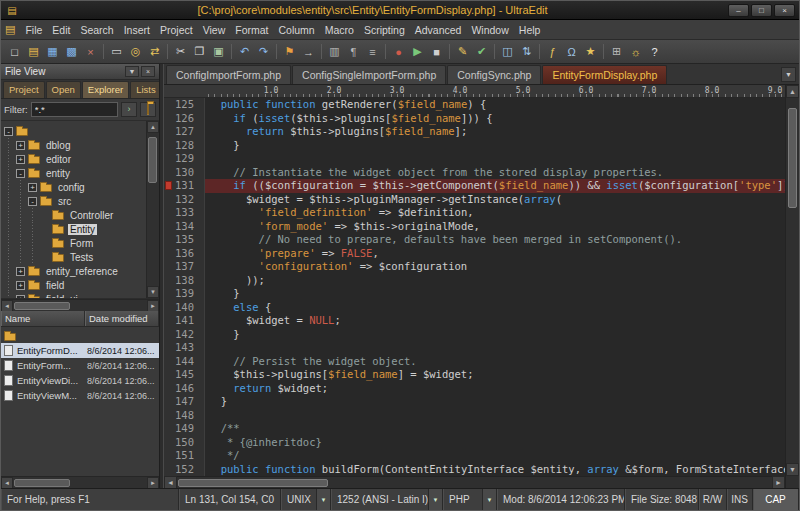  I want to click on status-caps-lock: CAP, so click(776, 500).